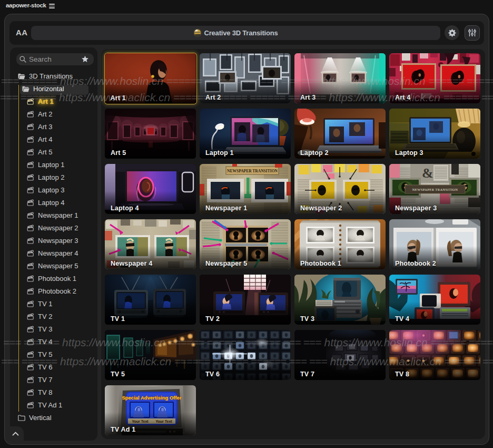 The image size is (493, 448). I want to click on svg-text: NEWSPAPER TRANSITION, so click(252, 171).